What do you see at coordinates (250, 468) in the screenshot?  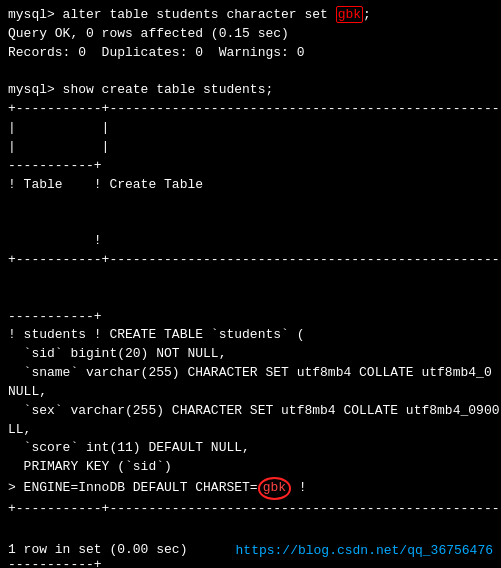 I see `data-row-6: PRIMARY KEY (`sid`)` at bounding box center [250, 468].